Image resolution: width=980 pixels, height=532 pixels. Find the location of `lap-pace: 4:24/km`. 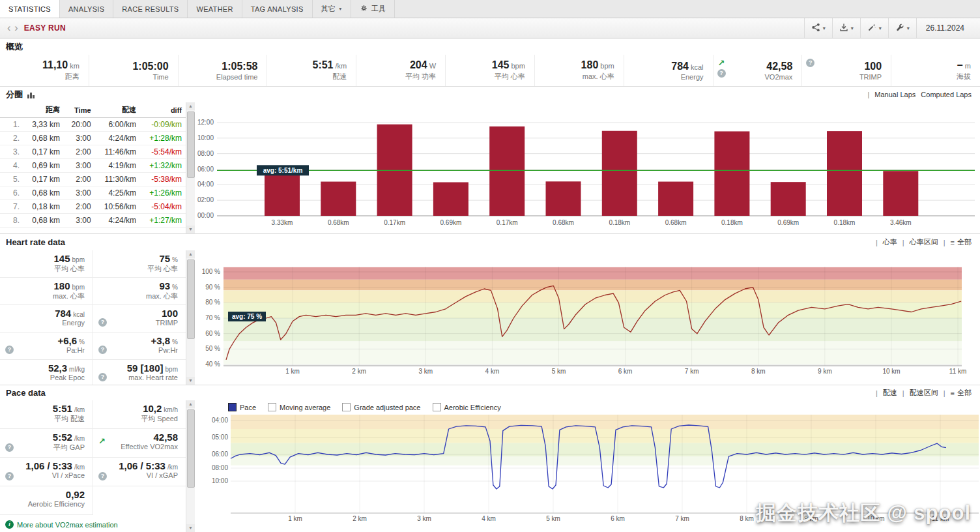

lap-pace: 4:24/km is located at coordinates (118, 220).